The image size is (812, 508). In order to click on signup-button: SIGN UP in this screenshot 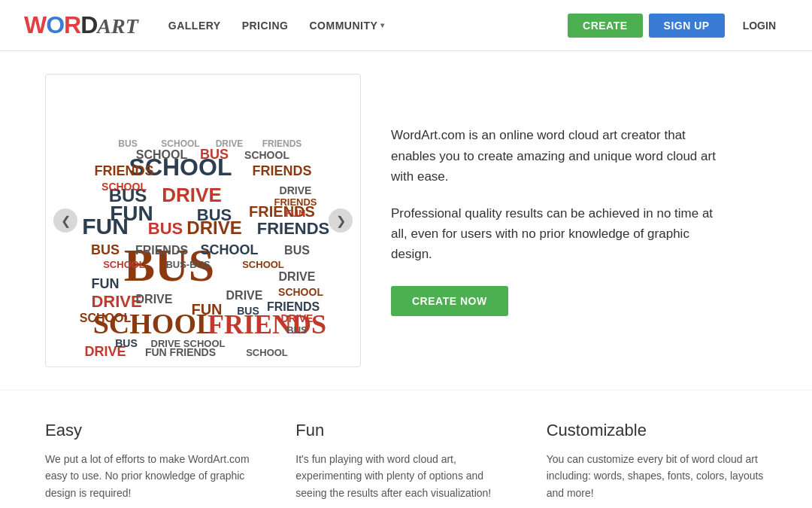, I will do `click(687, 26)`.